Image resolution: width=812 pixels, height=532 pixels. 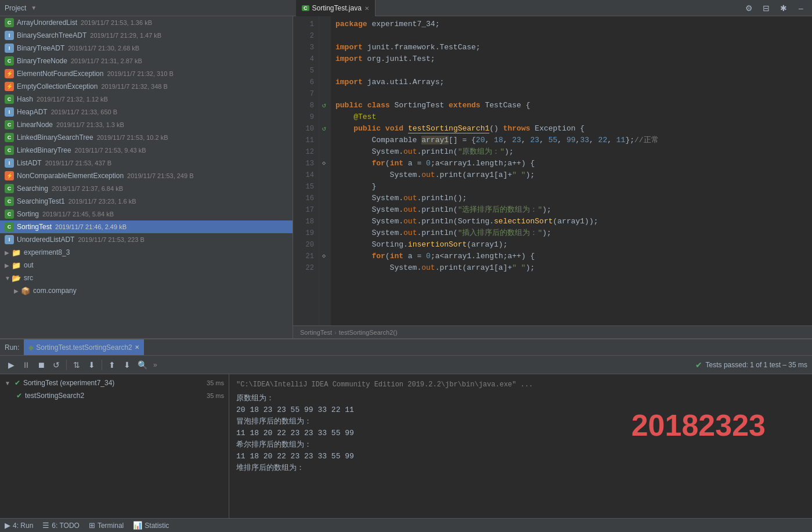 I want to click on sidebar-item-unorderedlistadt: I UnorderedListADT 2019/11/7 21:53, 223 …, so click(x=146, y=240).